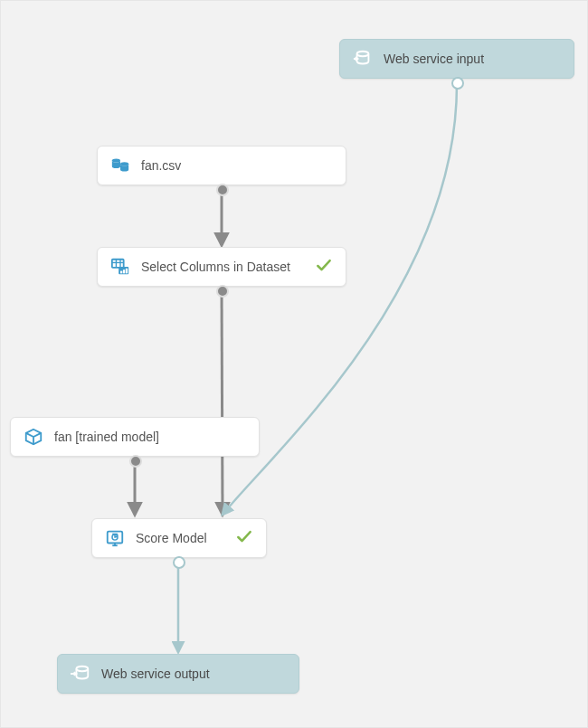  What do you see at coordinates (178, 674) in the screenshot?
I see `node-web-service-output: Web service output` at bounding box center [178, 674].